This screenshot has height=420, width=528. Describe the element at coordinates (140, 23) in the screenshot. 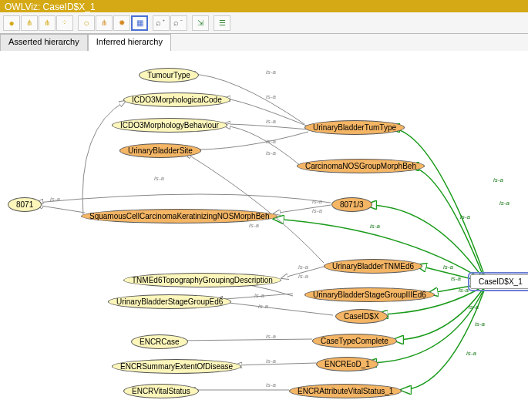

I see `layout-button: ▦` at that location.